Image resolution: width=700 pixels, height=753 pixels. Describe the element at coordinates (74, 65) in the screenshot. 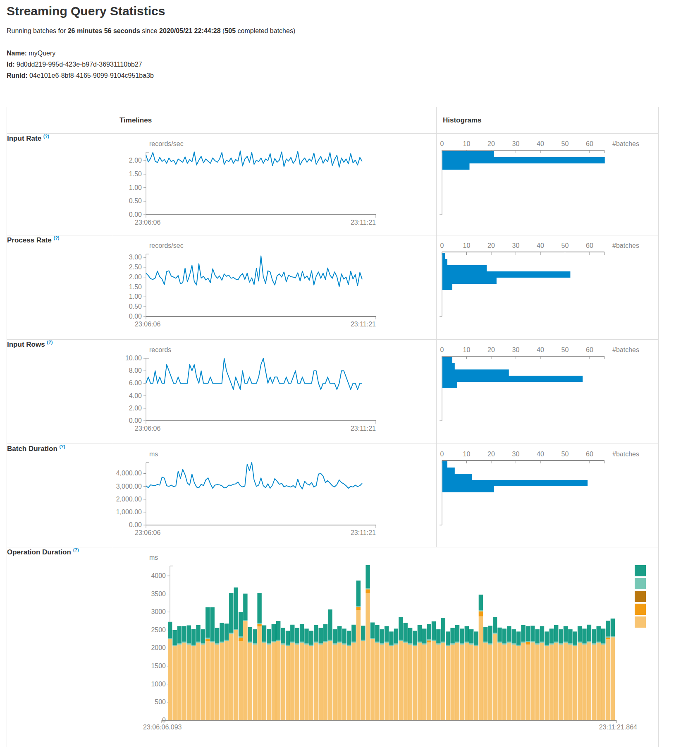

I see `query-id-row: Id: 9d0dd219-995d-423e-b97d-36931110bb27` at that location.